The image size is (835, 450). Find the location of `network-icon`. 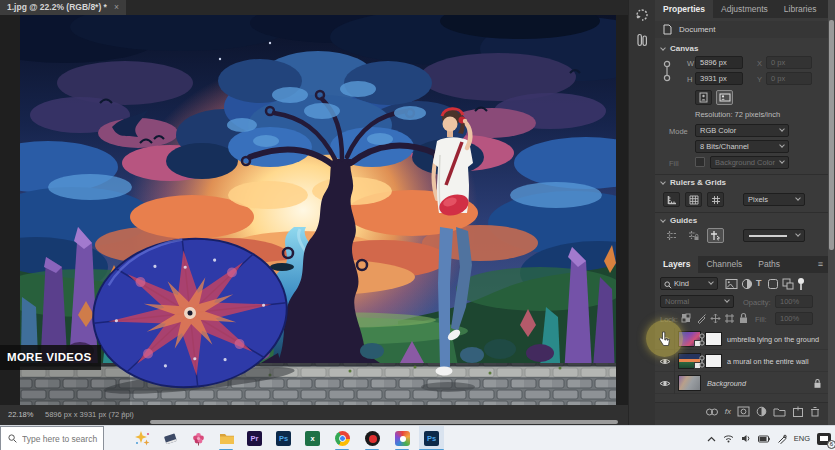

network-icon is located at coordinates (728, 438).